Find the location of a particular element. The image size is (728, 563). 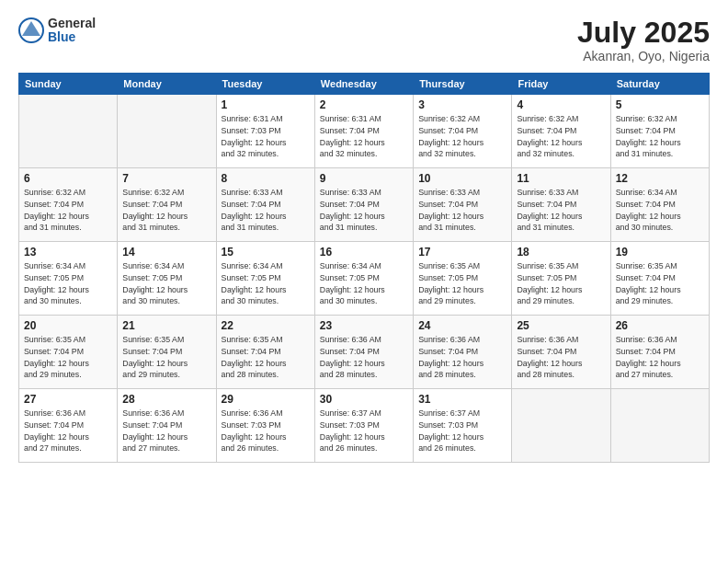

calendar-cell: 8Sunrise: 6:33 AM Sunset: 7:04 PM Daylig… is located at coordinates (265, 205).